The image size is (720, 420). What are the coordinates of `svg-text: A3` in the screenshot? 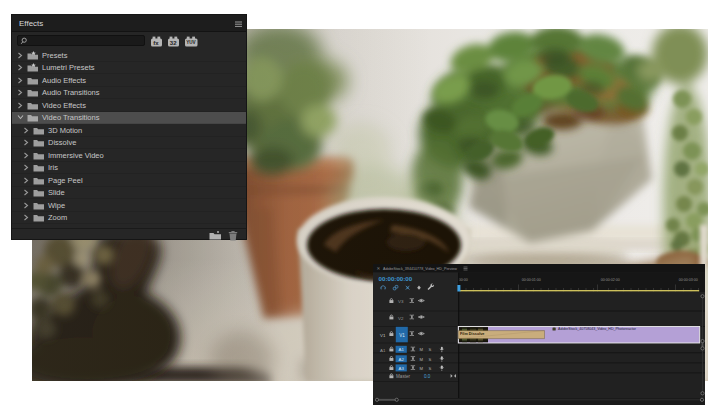 It's located at (402, 368).